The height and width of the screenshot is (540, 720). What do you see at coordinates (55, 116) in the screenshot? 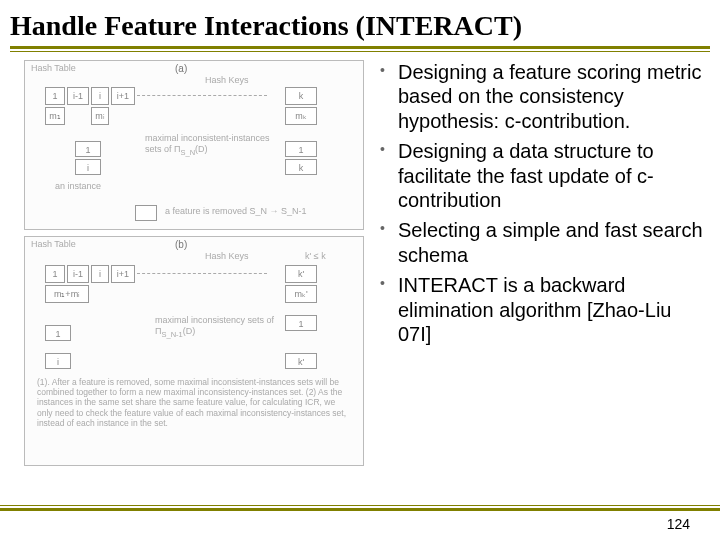
I see `cell: m₁` at bounding box center [55, 116].